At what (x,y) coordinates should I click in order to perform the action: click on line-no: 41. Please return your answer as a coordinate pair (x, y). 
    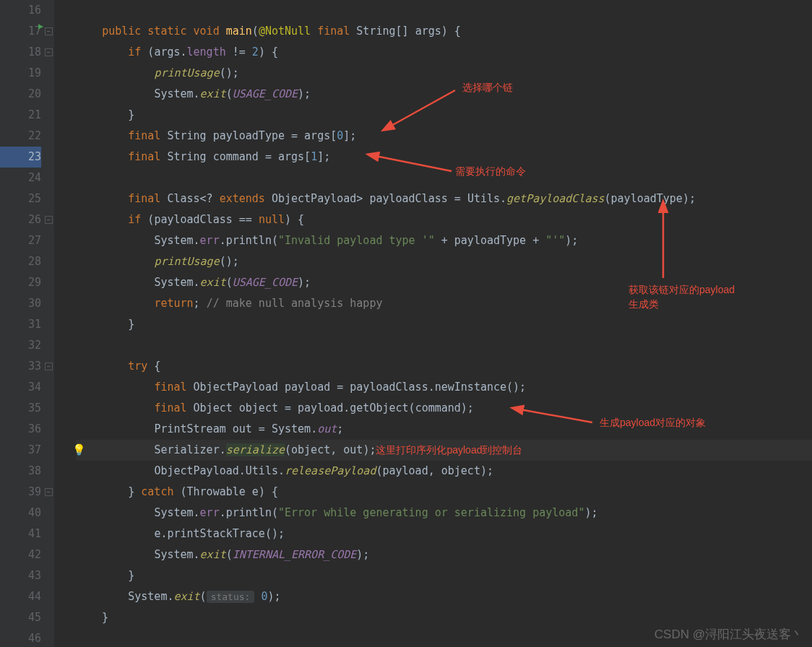
    Looking at the image, I should click on (20, 534).